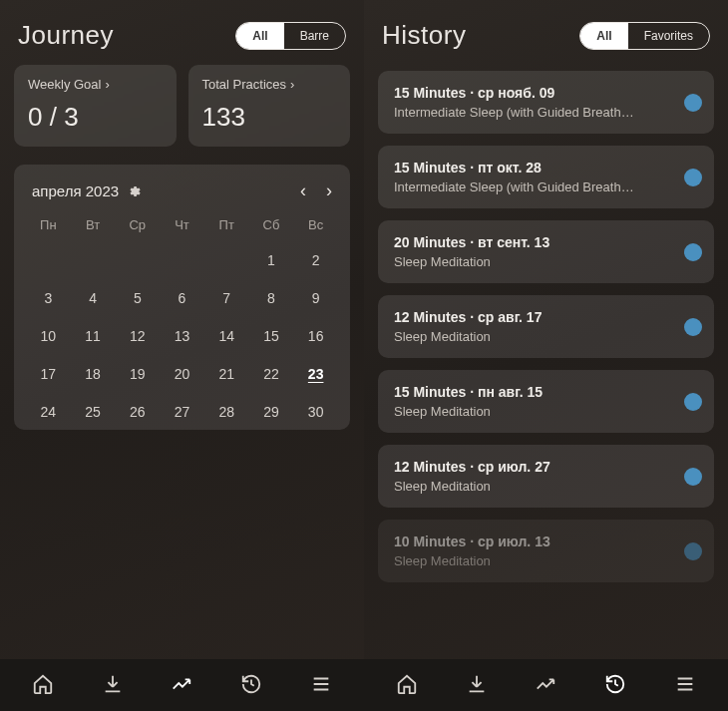  Describe the element at coordinates (48, 298) in the screenshot. I see `calendar-day: 3` at that location.